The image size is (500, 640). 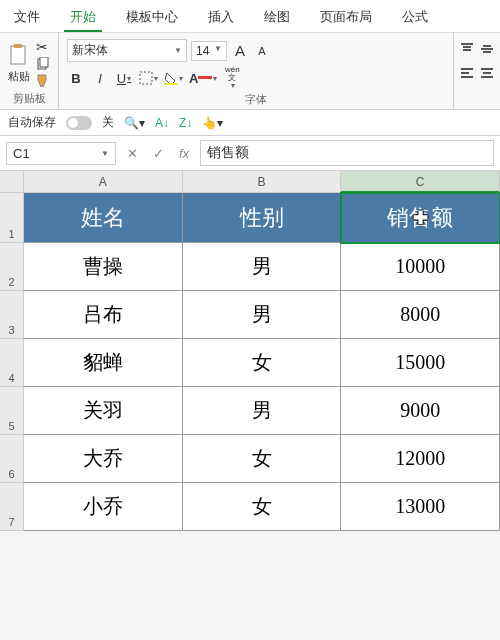 I want to click on align-group, so click(x=477, y=71).